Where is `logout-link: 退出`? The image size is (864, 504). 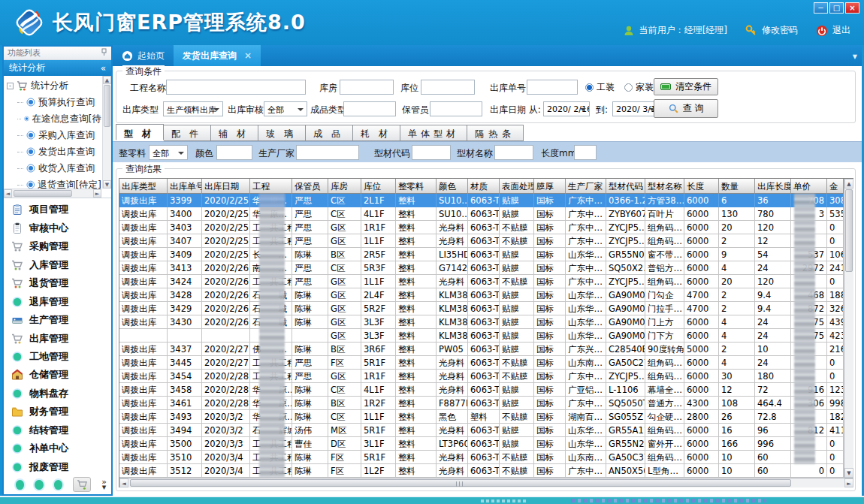
logout-link: 退出 is located at coordinates (841, 30).